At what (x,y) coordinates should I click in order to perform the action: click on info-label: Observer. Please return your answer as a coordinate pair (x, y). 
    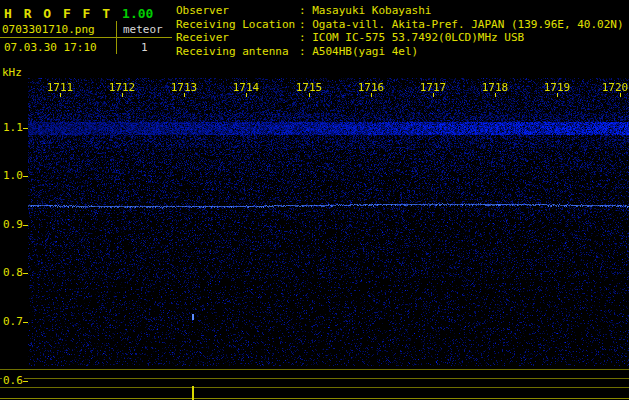
    Looking at the image, I should click on (238, 11).